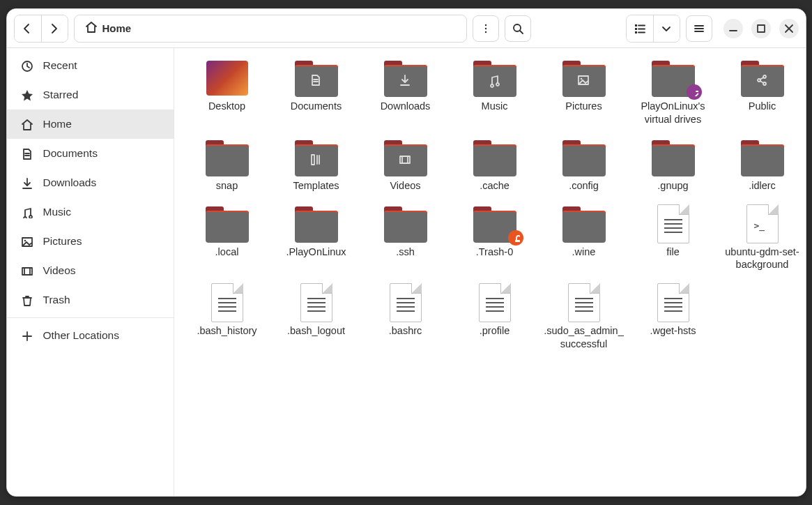  What do you see at coordinates (733, 29) in the screenshot?
I see `minimize-button` at bounding box center [733, 29].